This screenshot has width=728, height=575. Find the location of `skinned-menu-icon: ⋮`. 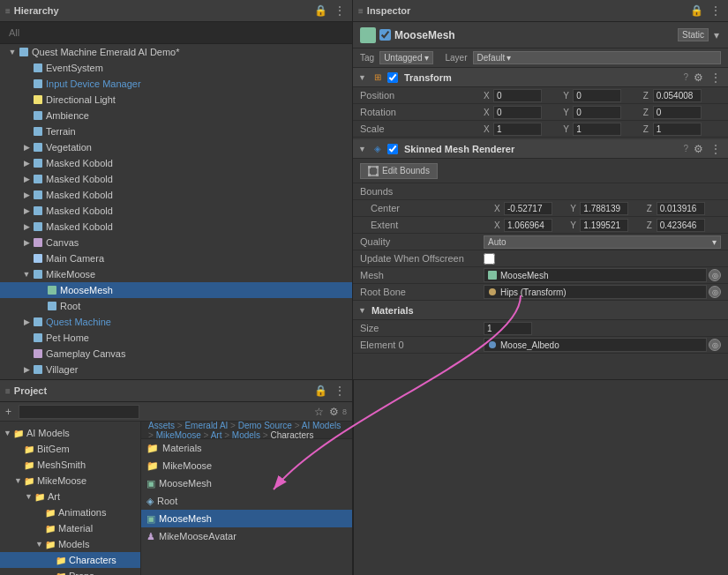

skinned-menu-icon: ⋮ is located at coordinates (716, 149).